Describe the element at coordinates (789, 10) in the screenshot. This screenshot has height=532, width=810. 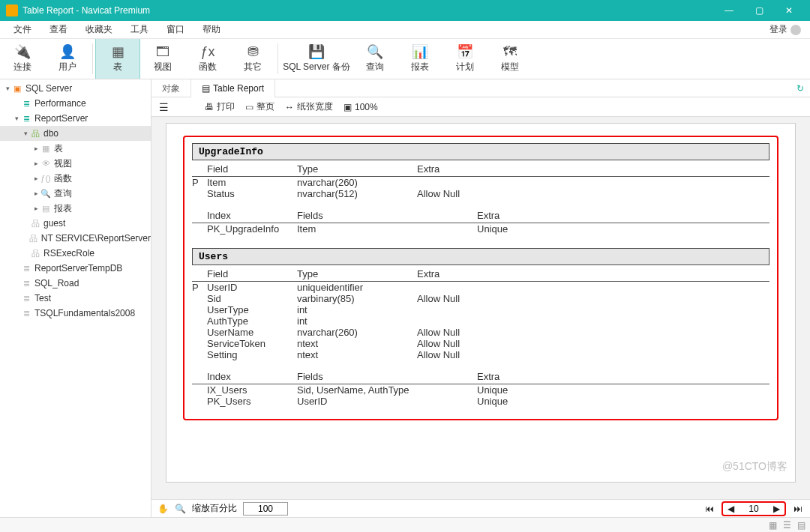
I see `close-button: ✕` at that location.